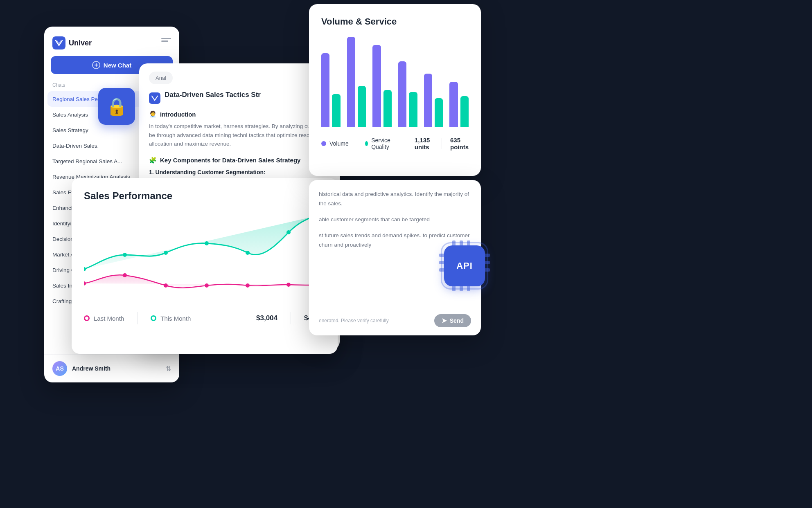 Image resolution: width=812 pixels, height=508 pixels. What do you see at coordinates (239, 172) in the screenshot?
I see `sub-point-1: 1. Understanding Customer Segmentation:` at bounding box center [239, 172].